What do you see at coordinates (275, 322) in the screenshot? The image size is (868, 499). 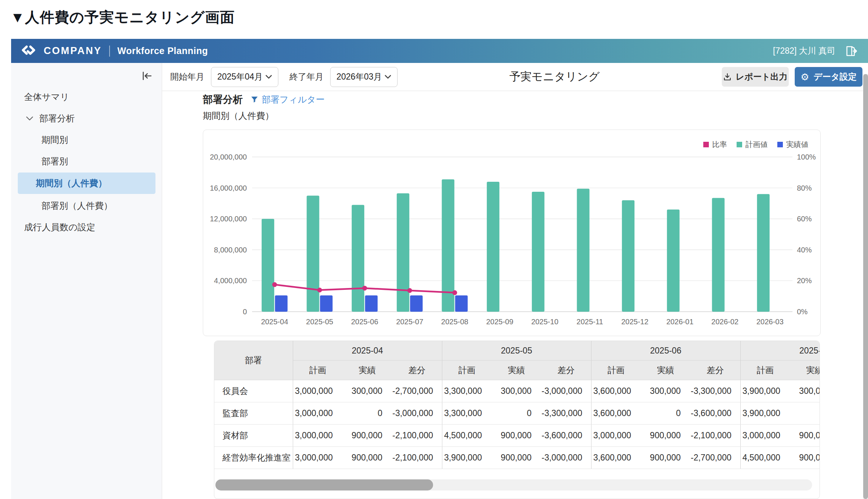 I see `x-axis-label: 2025-04` at bounding box center [275, 322].